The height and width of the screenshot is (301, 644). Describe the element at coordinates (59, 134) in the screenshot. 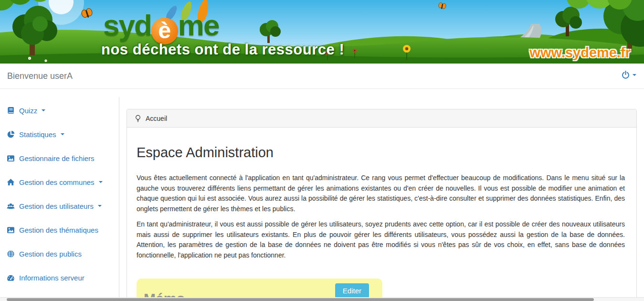

I see `sidebar-item-statistiques: Statistiques` at that location.